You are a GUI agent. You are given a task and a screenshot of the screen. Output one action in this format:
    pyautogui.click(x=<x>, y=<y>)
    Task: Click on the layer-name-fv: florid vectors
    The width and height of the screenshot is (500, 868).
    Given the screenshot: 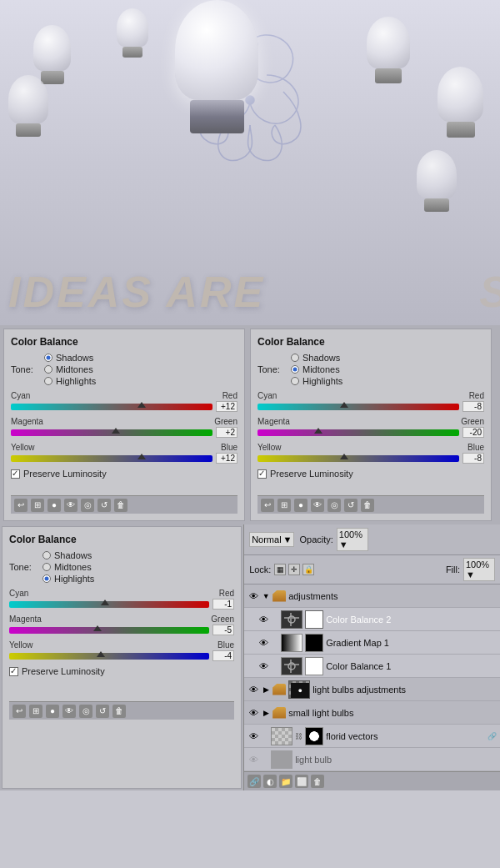 What is the action you would take?
    pyautogui.click(x=405, y=736)
    